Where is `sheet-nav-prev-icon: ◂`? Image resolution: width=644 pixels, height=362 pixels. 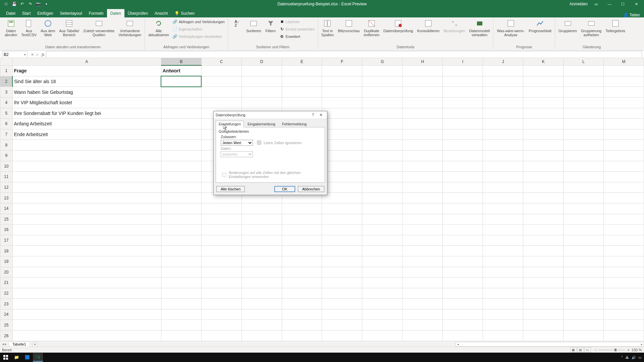 sheet-nav-prev-icon: ◂ is located at coordinates (3, 344).